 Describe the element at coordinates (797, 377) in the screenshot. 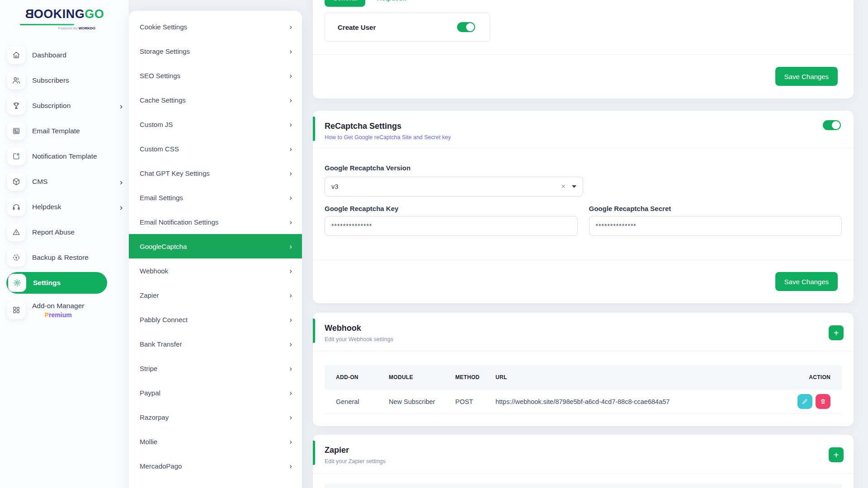

I see `col-action: ACTION` at that location.